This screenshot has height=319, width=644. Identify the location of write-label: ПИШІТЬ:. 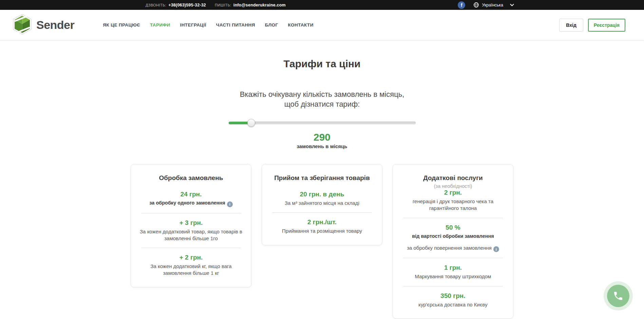
(223, 5).